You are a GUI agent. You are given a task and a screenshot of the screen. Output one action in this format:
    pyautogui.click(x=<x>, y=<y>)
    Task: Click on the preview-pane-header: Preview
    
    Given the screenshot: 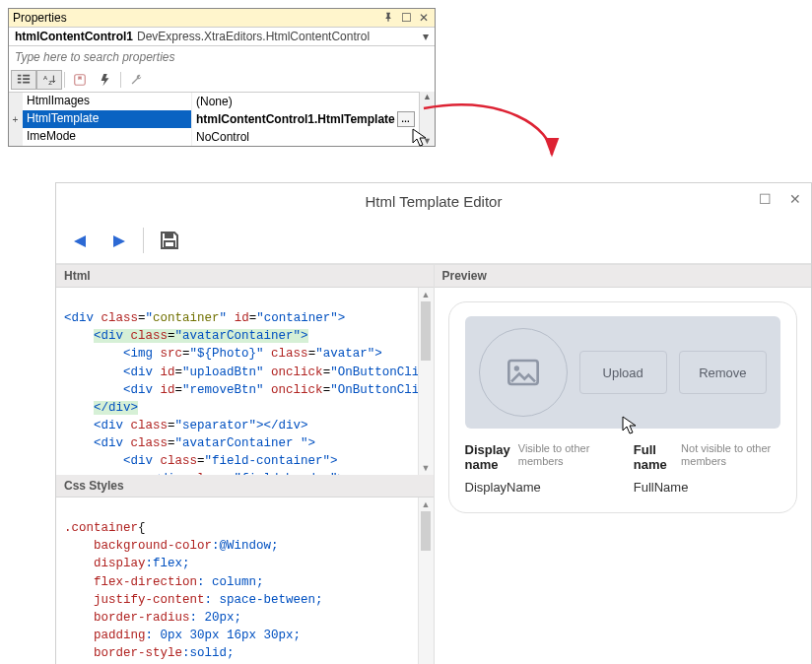 What is the action you would take?
    pyautogui.click(x=623, y=276)
    